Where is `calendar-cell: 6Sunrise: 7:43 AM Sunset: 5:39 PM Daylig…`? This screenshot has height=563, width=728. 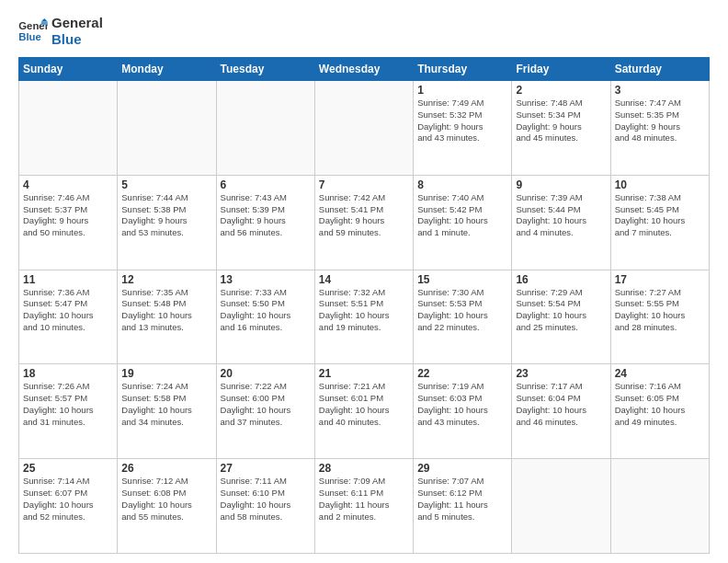 calendar-cell: 6Sunrise: 7:43 AM Sunset: 5:39 PM Daylig… is located at coordinates (265, 223).